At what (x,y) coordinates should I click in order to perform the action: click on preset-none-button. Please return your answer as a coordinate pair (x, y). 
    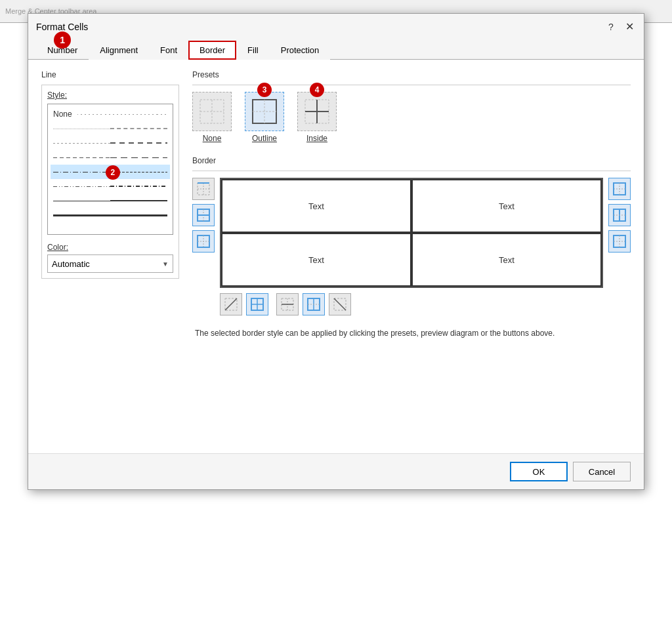
    Looking at the image, I should click on (212, 112).